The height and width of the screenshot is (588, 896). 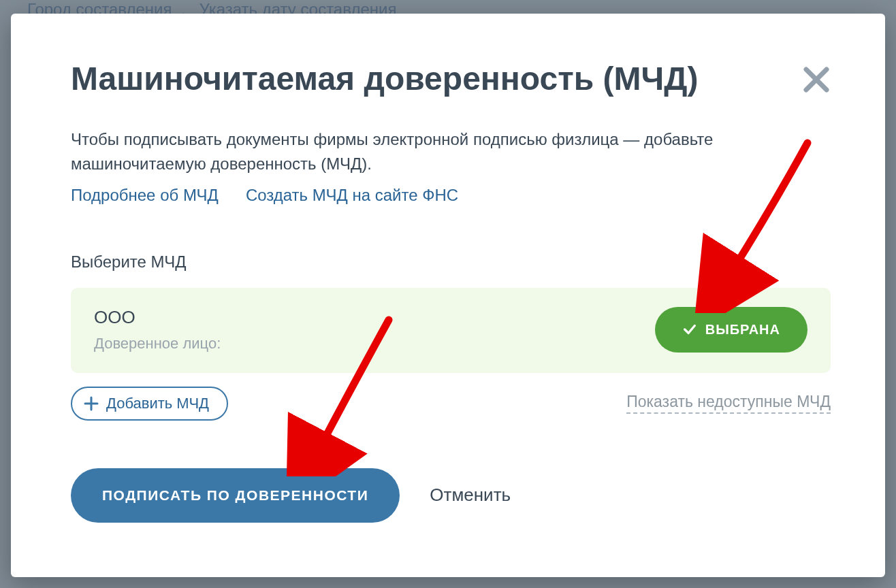 What do you see at coordinates (144, 195) in the screenshot?
I see `link-about-mchd: Подробнее об МЧД` at bounding box center [144, 195].